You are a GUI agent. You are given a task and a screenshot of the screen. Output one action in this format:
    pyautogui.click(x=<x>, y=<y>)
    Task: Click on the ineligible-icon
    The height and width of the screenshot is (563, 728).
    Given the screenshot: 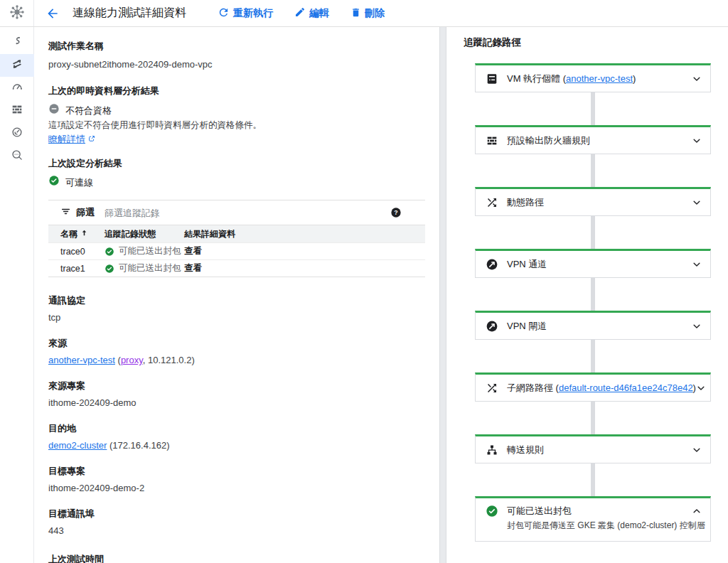 What is the action you would take?
    pyautogui.click(x=54, y=111)
    